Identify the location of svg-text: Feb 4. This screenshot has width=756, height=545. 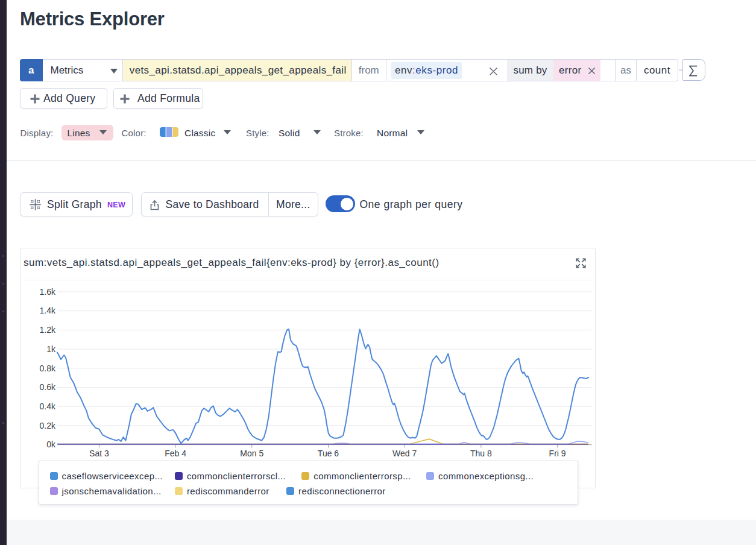
(175, 453).